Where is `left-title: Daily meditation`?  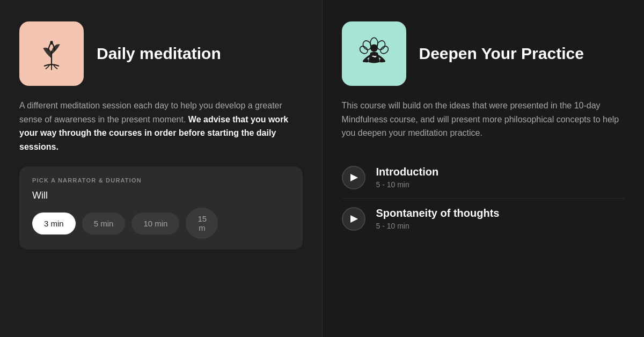
left-title: Daily meditation is located at coordinates (159, 54).